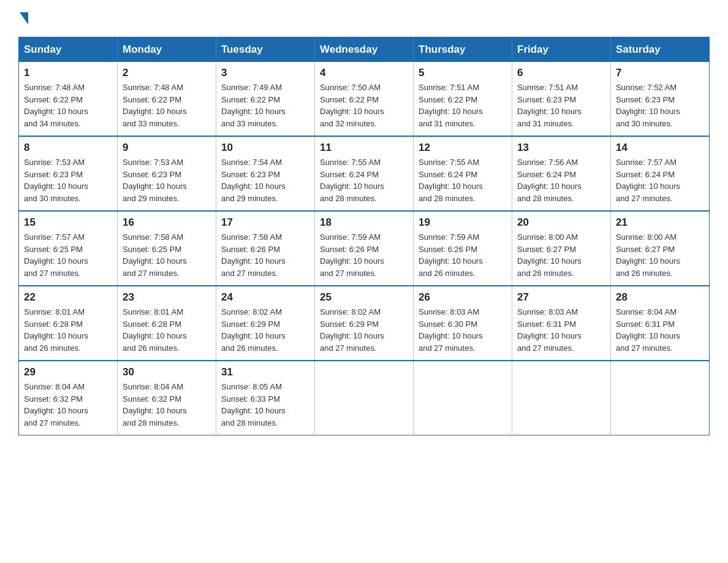  What do you see at coordinates (364, 248) in the screenshot?
I see `calendar-day-cell: 18Sunrise: 7:59 AM Sunset: 6:26 PM Dayli…` at bounding box center [364, 248].